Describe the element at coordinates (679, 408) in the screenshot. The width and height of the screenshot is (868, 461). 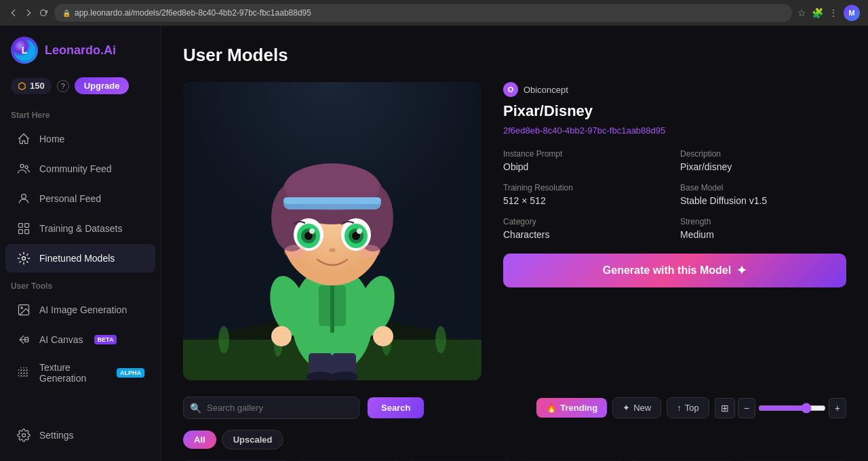
I see `top-icon: ↑` at that location.